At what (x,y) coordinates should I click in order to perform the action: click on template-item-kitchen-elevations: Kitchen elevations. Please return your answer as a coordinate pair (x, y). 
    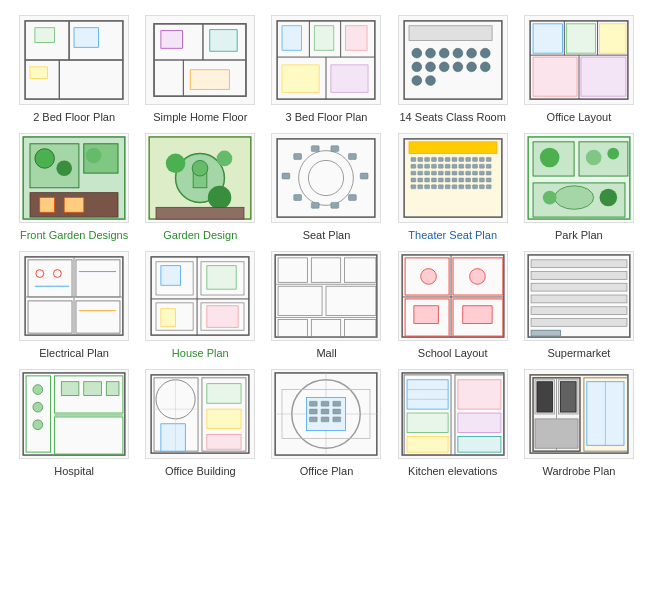
    Looking at the image, I should click on (453, 423).